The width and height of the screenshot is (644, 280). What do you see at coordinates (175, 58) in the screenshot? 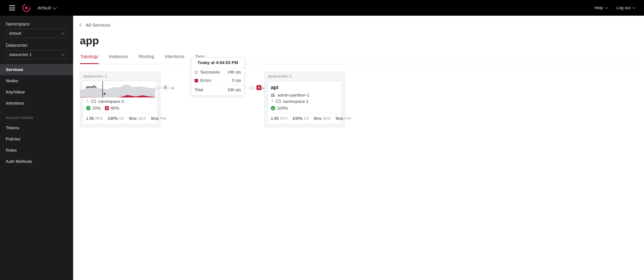
I see `tab-intentions: Intentions` at bounding box center [175, 58].